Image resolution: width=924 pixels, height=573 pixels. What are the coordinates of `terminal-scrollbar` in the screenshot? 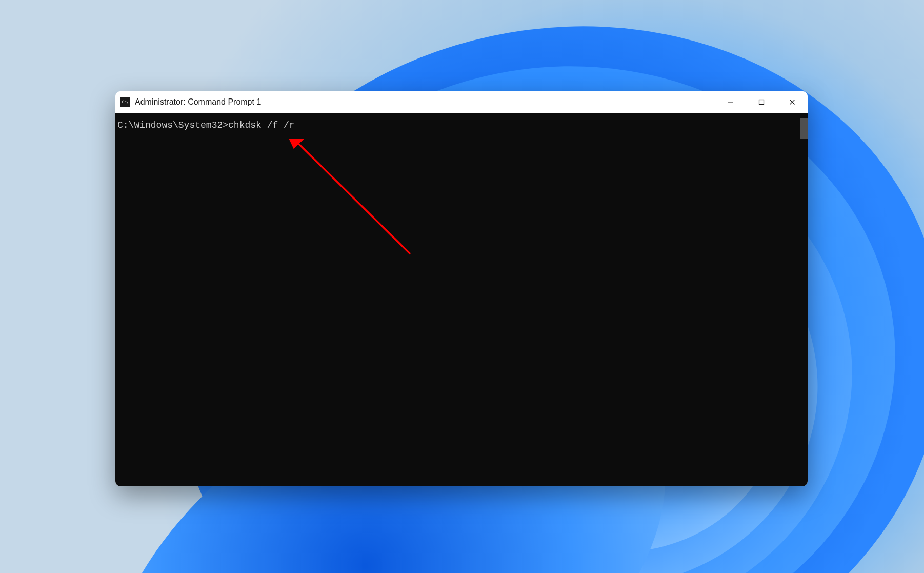 It's located at (804, 128).